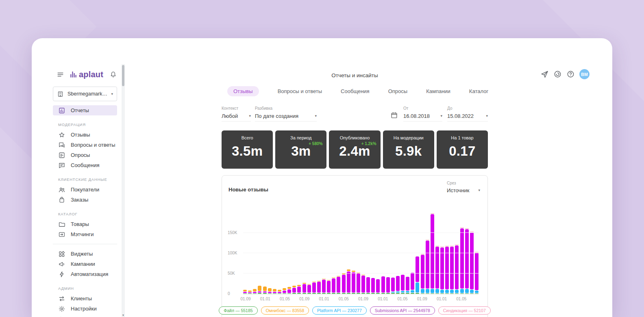  I want to click on sidebar-item-compare: Клиенты, so click(85, 298).